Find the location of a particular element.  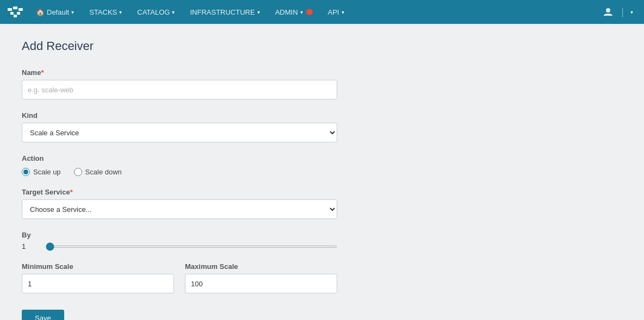

min-scale-label: Minimum Scale is located at coordinates (98, 266).